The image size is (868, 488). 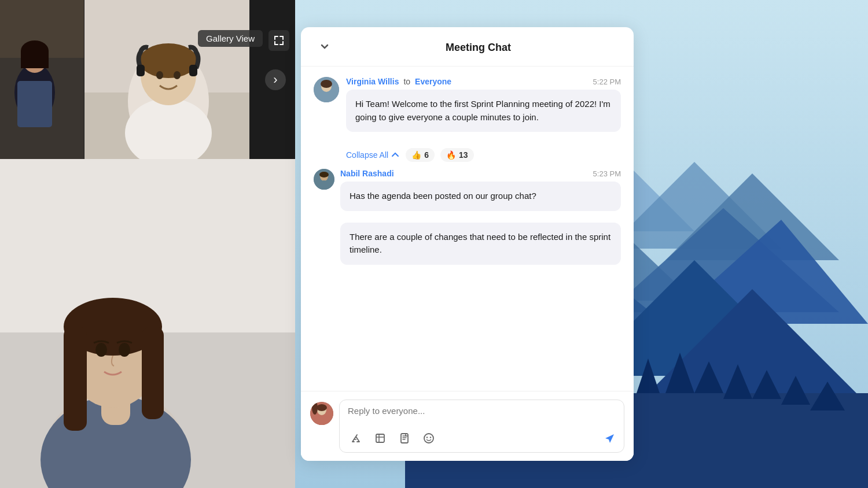 What do you see at coordinates (480, 192) in the screenshot?
I see `nabil-content: Nabil Rashadi 5:23 PM Has the agenda bee…` at bounding box center [480, 192].